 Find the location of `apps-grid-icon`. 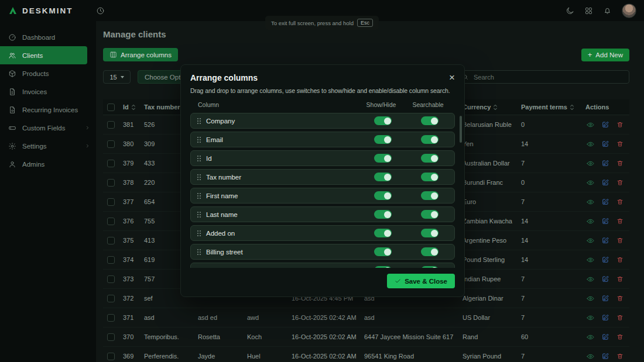

apps-grid-icon is located at coordinates (589, 11).